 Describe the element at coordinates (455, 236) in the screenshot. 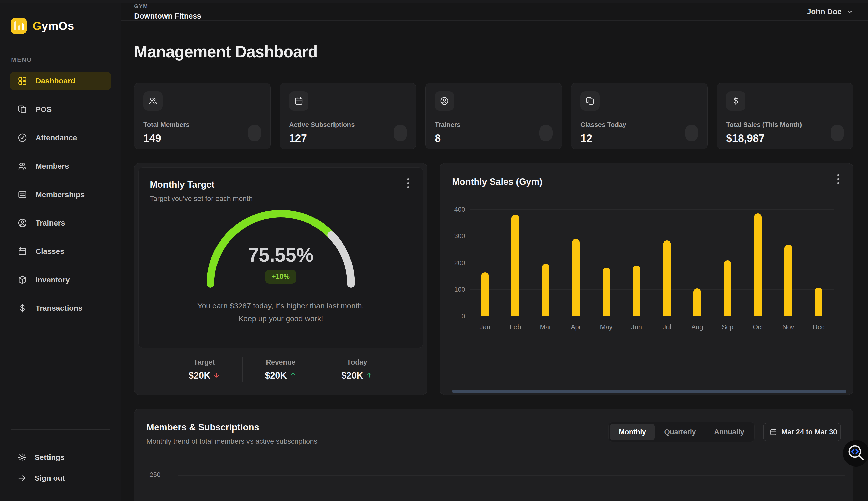

I see `y-tick-label: 300` at that location.